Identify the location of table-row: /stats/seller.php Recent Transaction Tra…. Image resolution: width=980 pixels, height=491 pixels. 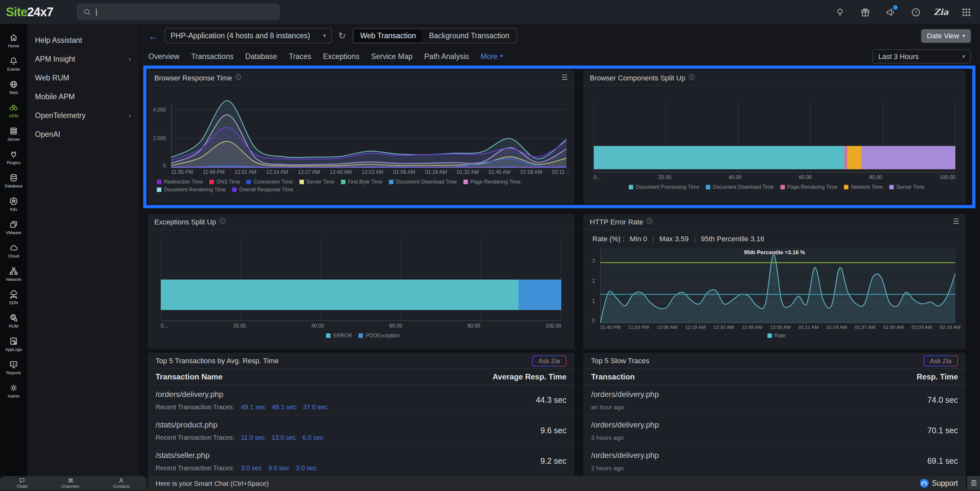
(361, 461).